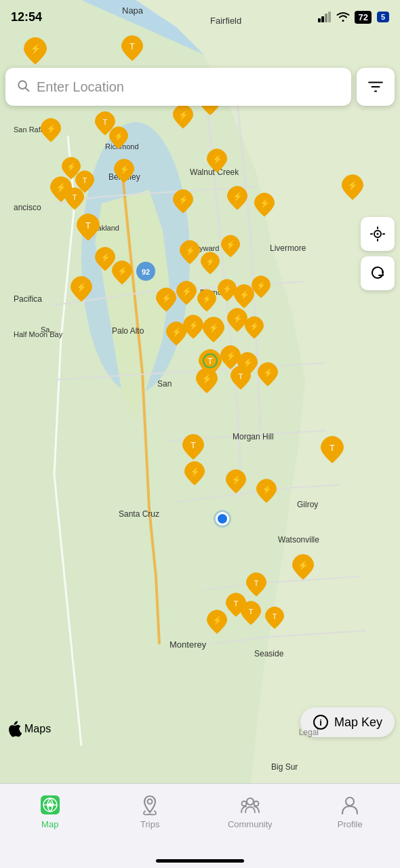 The height and width of the screenshot is (868, 400). What do you see at coordinates (50, 810) in the screenshot?
I see `tab-map: Map` at bounding box center [50, 810].